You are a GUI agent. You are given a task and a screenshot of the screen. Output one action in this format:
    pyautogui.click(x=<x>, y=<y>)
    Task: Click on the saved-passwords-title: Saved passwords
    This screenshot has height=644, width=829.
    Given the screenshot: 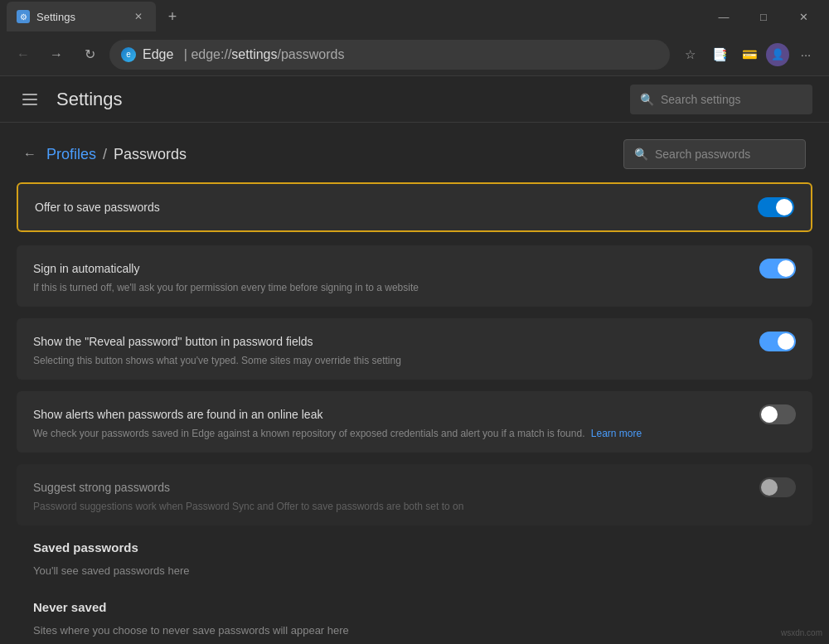 What is the action you would take?
    pyautogui.click(x=414, y=544)
    